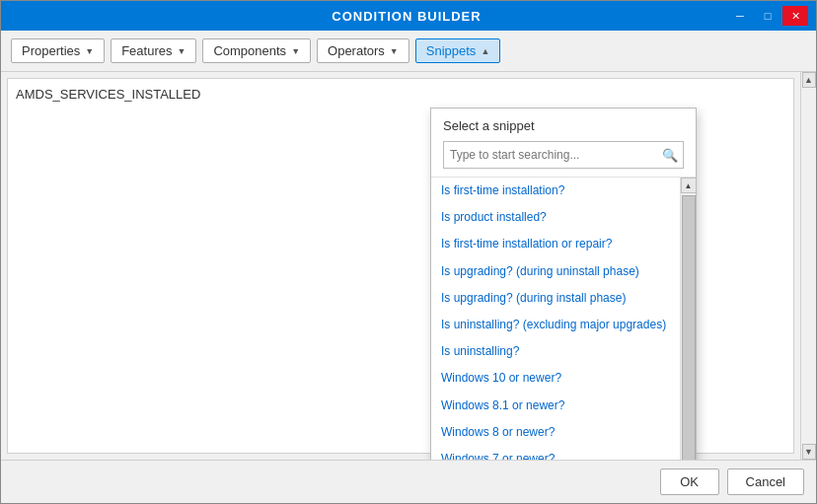  I want to click on list-item: Is upgrading? (during install phase), so click(556, 298).